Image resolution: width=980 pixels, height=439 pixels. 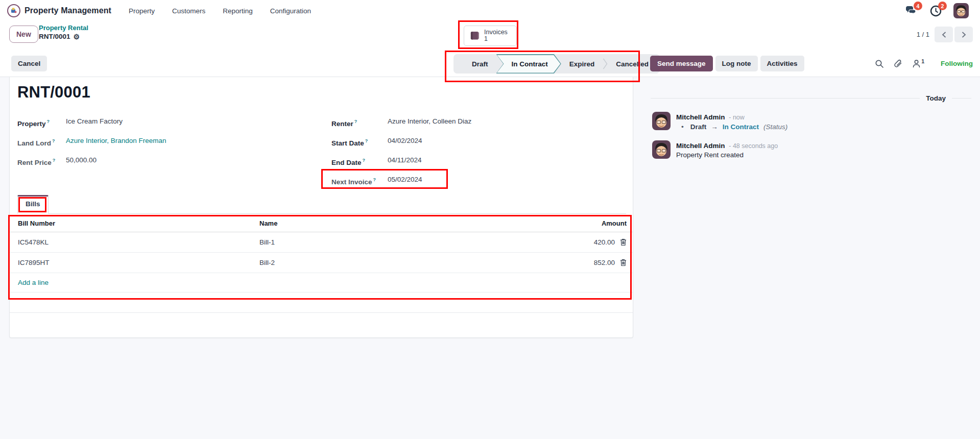 I want to click on avatar-image, so click(x=661, y=121).